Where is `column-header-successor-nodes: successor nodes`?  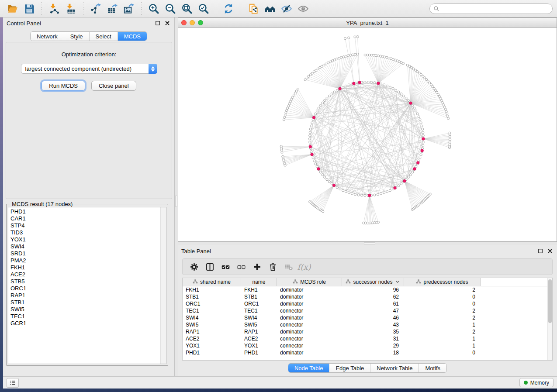 column-header-successor-nodes: successor nodes is located at coordinates (373, 282).